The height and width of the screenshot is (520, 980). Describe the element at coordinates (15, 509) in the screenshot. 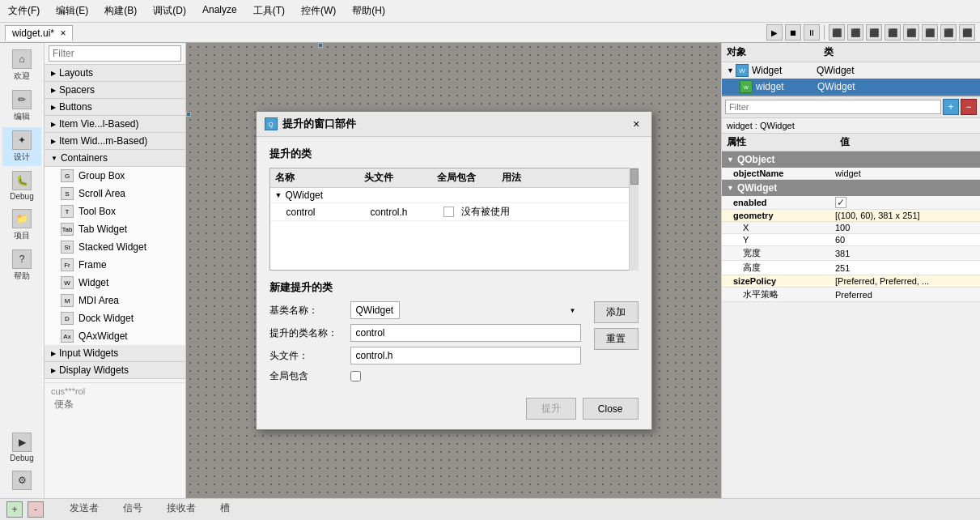

I see `add-signal-btn: +` at that location.